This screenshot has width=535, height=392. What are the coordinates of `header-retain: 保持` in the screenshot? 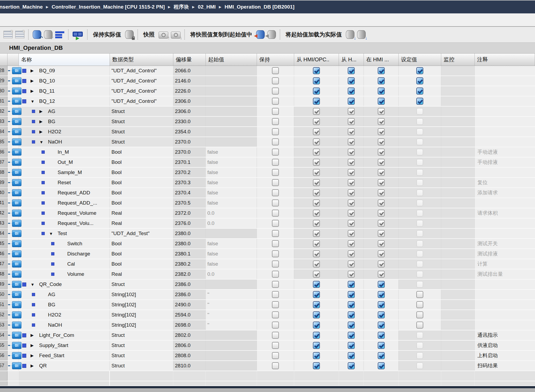 It's located at (275, 59).